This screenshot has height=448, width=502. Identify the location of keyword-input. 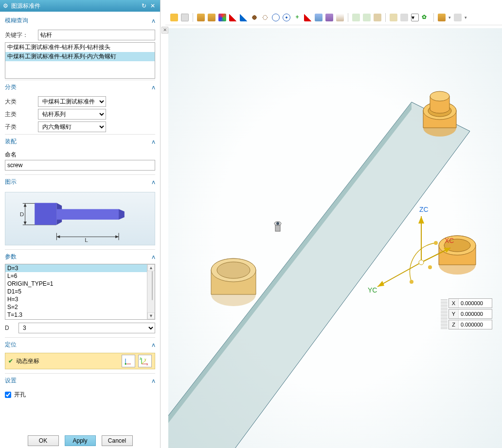
(96, 35).